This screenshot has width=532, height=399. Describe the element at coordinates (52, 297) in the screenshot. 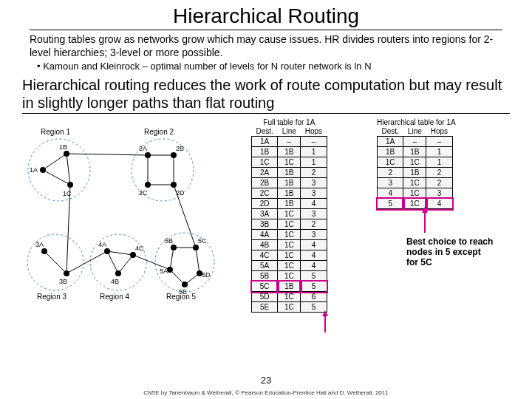

I see `region3-label: Region 3` at that location.